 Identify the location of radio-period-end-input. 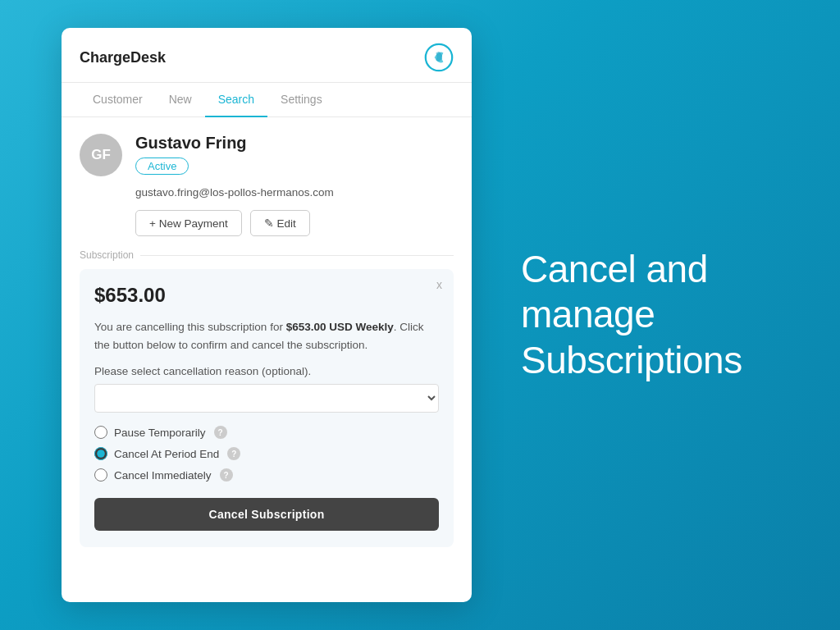
(101, 454).